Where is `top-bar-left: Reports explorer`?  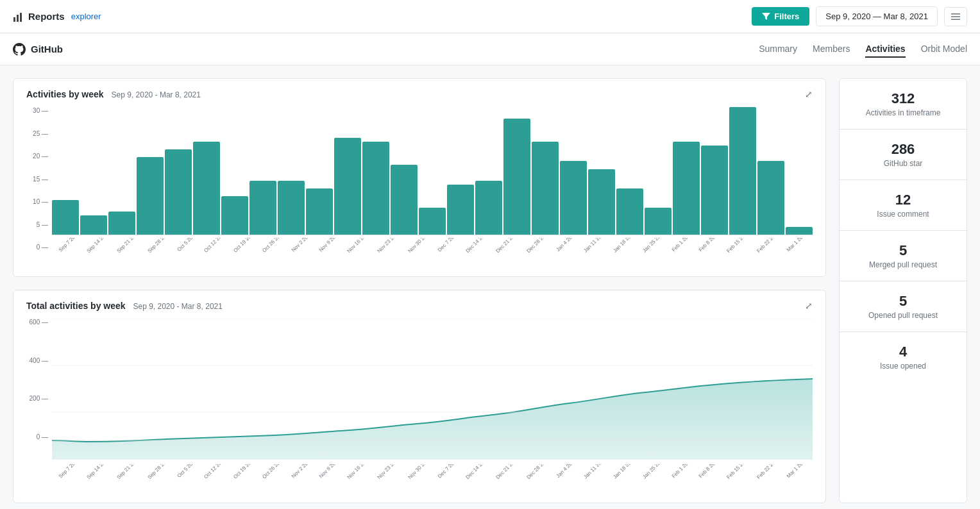 top-bar-left: Reports explorer is located at coordinates (57, 17).